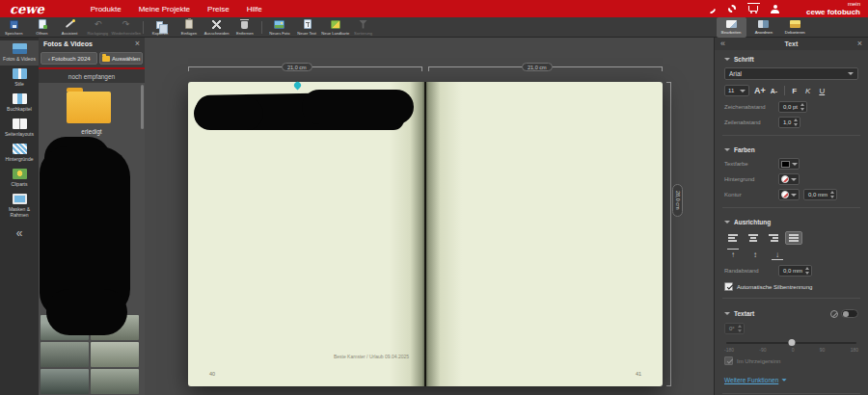 The width and height of the screenshot is (868, 395). Describe the element at coordinates (733, 254) in the screenshot. I see `valign-top-button: ↑` at that location.